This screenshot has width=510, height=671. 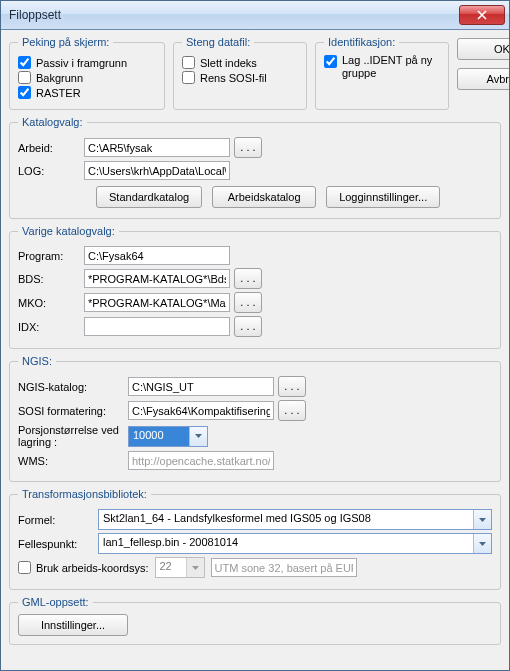 What do you see at coordinates (24, 568) in the screenshot?
I see `chk-bruk-koordsys-input` at bounding box center [24, 568].